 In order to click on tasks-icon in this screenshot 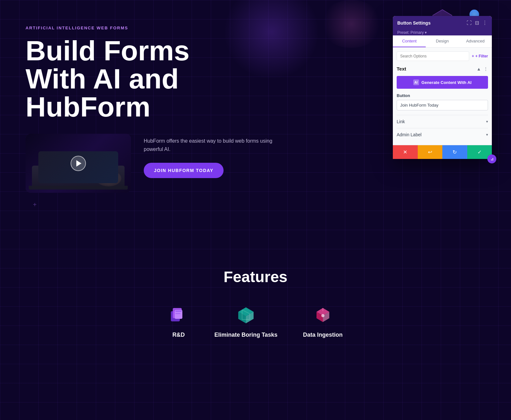, I will do `click(246, 315)`.